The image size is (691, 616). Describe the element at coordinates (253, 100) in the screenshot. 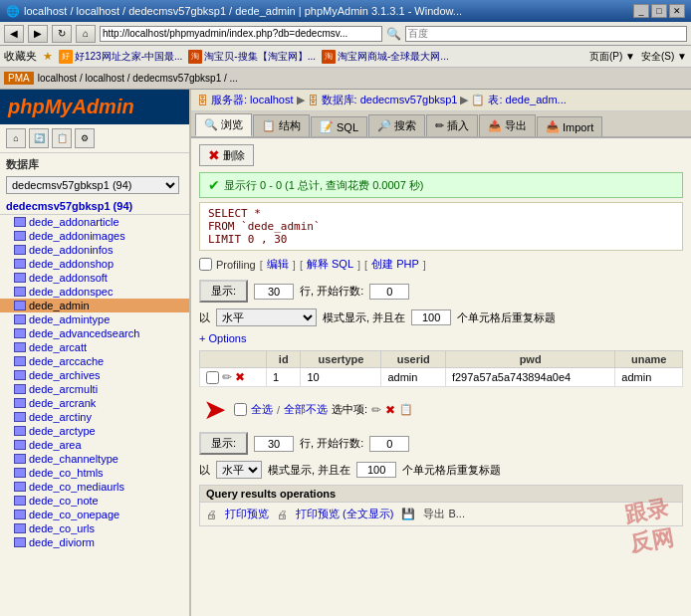

I see `bc-server-link: 服务器: localhost` at that location.